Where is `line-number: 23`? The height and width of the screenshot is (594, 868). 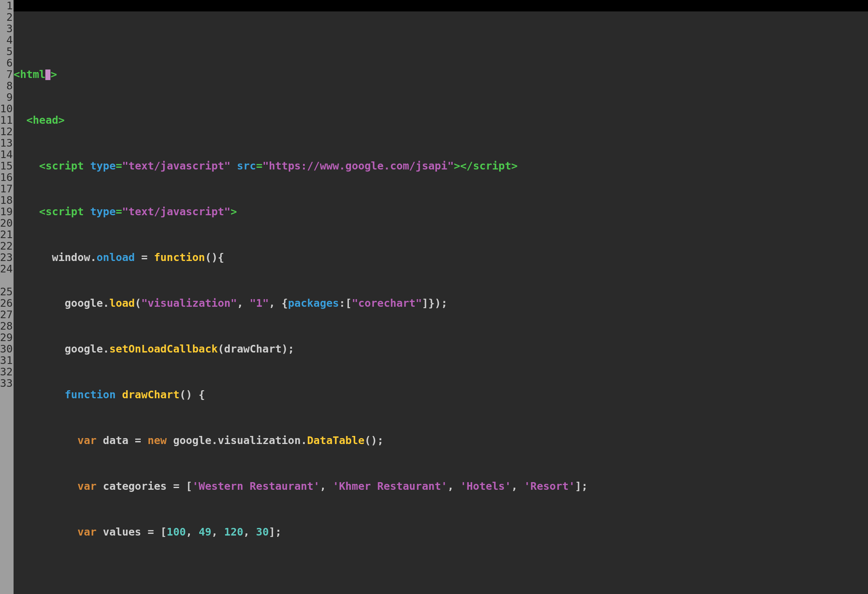 line-number: 23 is located at coordinates (6, 258).